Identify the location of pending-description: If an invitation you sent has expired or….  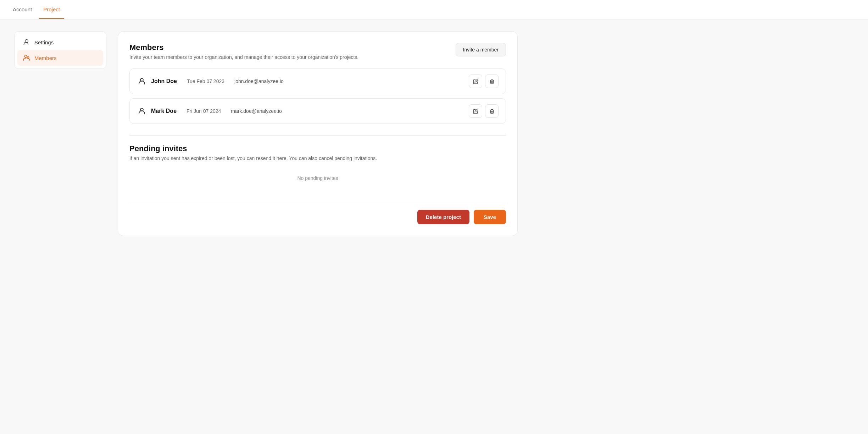
(254, 158).